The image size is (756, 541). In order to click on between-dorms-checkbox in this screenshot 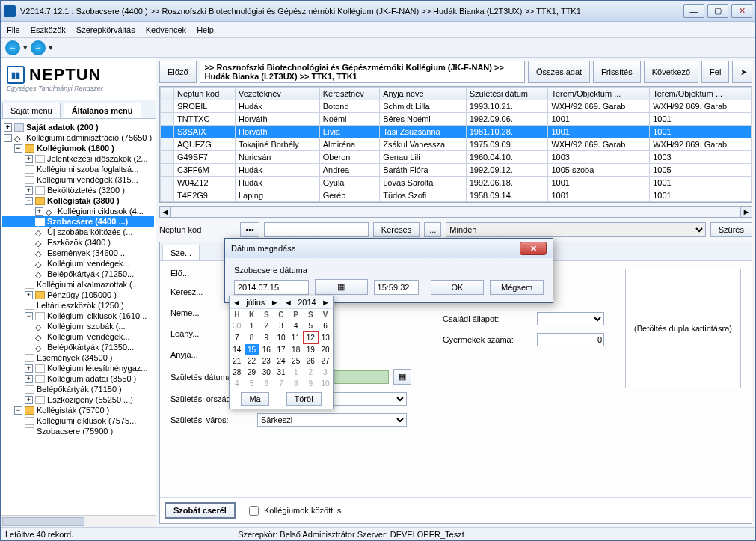, I will do `click(254, 510)`.